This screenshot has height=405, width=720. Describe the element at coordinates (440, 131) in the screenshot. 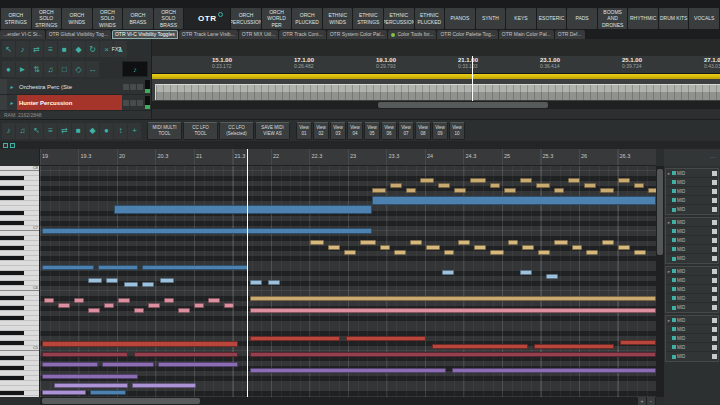

I see `view-09-button: View09` at that location.